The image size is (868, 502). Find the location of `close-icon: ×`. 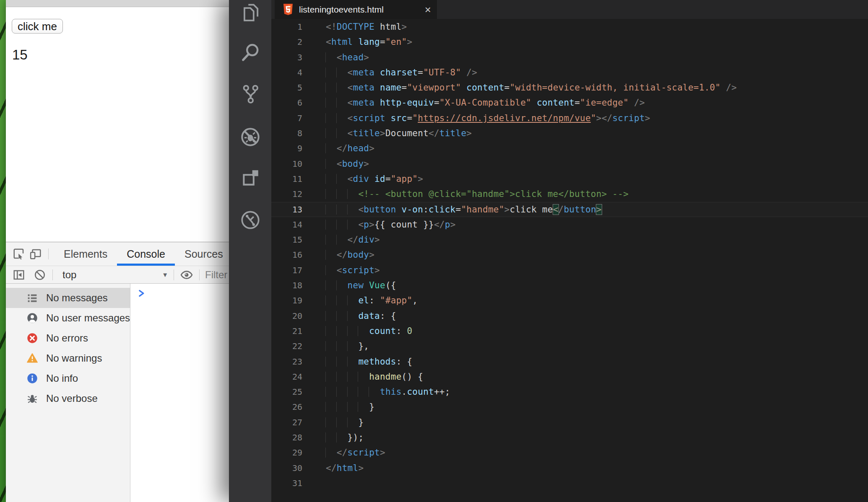

close-icon: × is located at coordinates (428, 10).